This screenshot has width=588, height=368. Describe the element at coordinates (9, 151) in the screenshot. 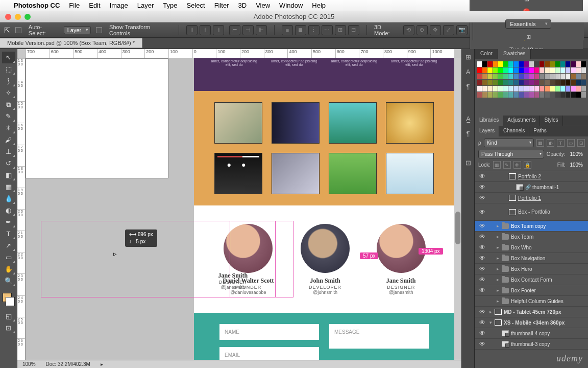

I see `stamp-tool: ⊥` at that location.